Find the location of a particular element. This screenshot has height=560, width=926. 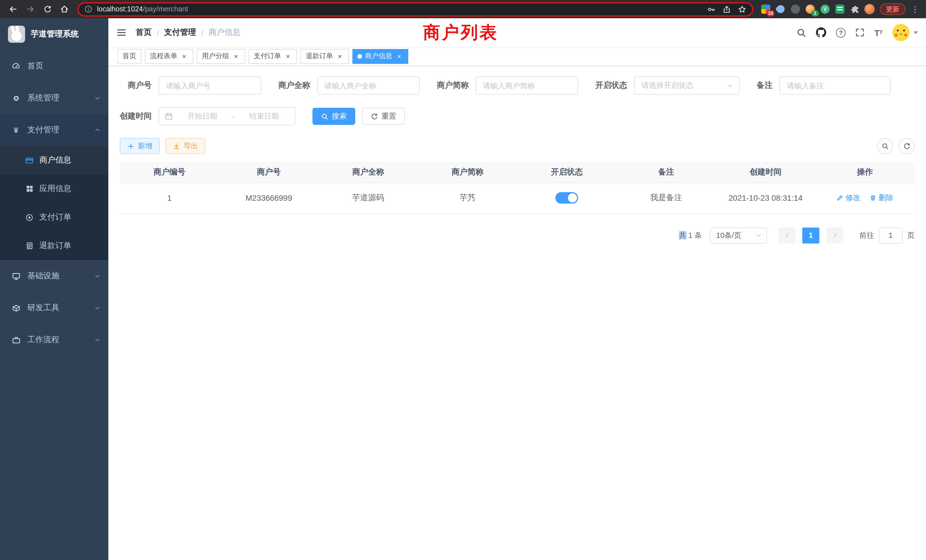

col-merchant-no: 商户号 is located at coordinates (269, 172).